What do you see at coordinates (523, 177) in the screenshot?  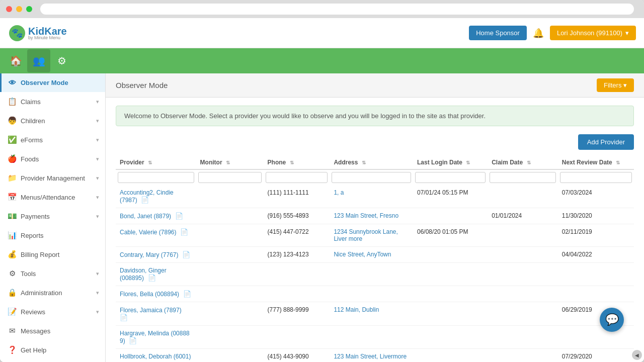 I see `filter-claim-date-input` at bounding box center [523, 177].